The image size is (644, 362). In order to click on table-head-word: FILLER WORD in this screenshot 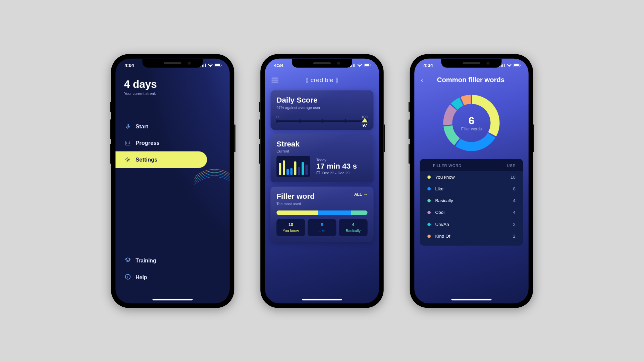, I will do `click(447, 166)`.